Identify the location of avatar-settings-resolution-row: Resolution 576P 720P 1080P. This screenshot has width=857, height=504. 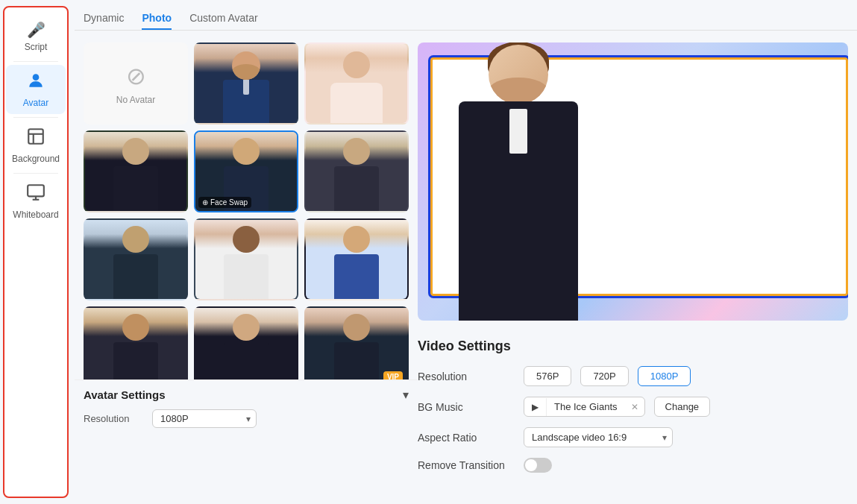
(246, 419).